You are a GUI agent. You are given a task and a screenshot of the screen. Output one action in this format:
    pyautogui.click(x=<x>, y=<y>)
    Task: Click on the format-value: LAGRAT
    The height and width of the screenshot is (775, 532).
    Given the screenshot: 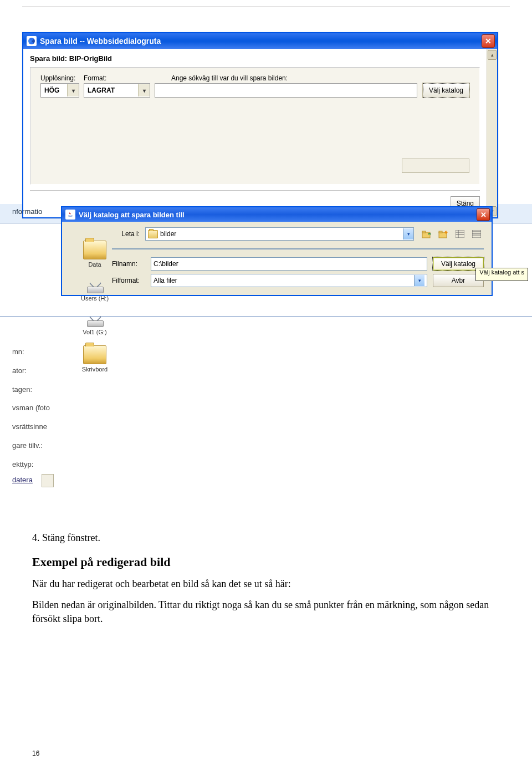 What is the action you would take?
    pyautogui.click(x=101, y=90)
    